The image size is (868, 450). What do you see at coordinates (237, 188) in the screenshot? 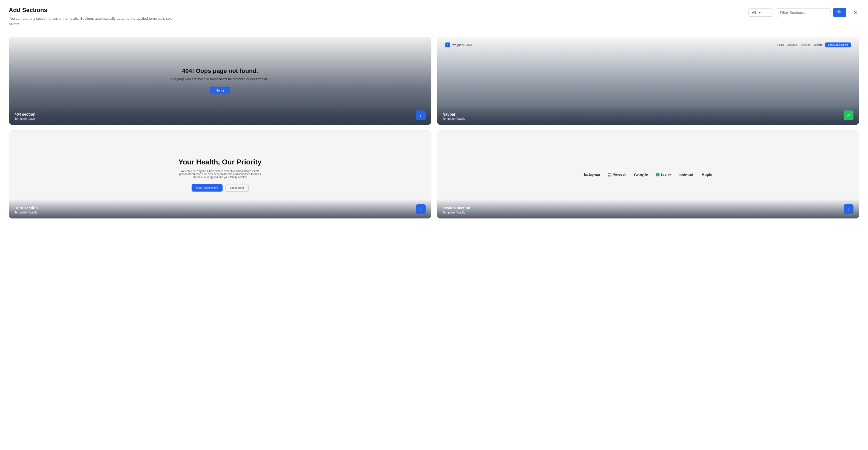
I see `hero-learn-more-button: Learn More` at bounding box center [237, 188].